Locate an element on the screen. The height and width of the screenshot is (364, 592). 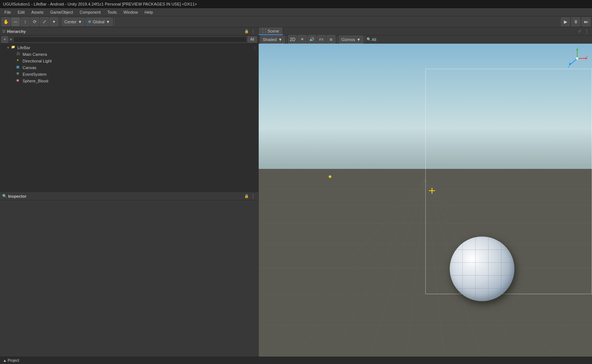
scene-2d-toggle: 2D is located at coordinates (293, 40).